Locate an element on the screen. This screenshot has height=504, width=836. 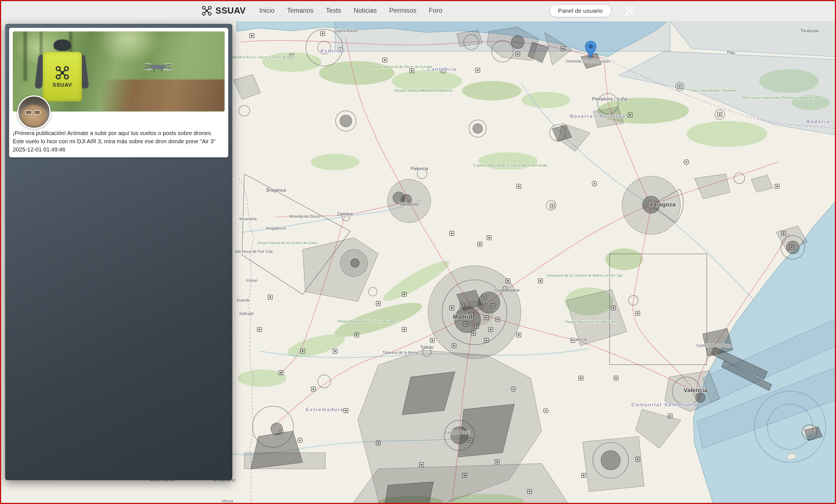
brand-name: SSUAV is located at coordinates (231, 11).